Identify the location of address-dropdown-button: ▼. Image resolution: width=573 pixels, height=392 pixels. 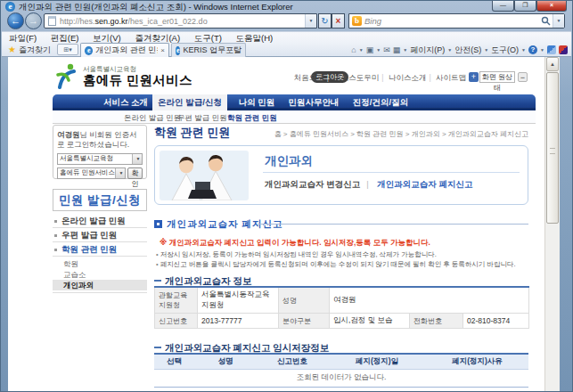
(310, 21).